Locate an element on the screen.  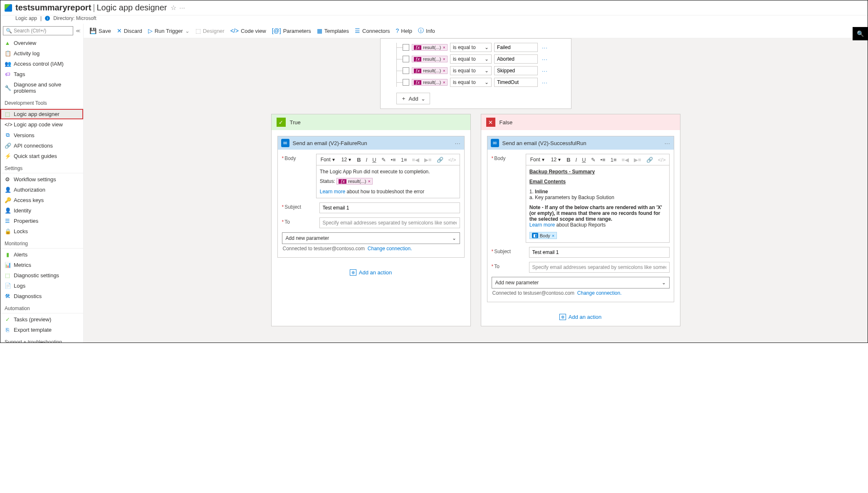
italic-icon: I is located at coordinates (367, 160).